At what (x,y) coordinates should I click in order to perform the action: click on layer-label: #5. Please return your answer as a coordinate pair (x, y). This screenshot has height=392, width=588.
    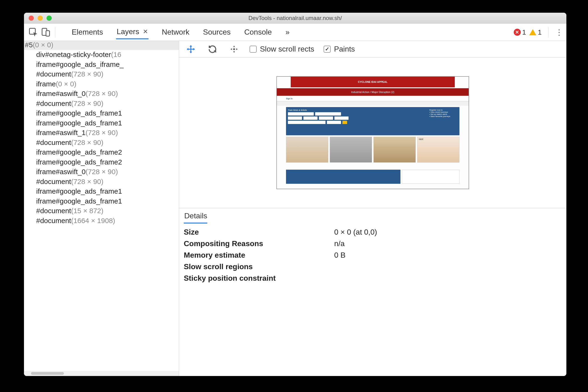
    Looking at the image, I should click on (29, 45).